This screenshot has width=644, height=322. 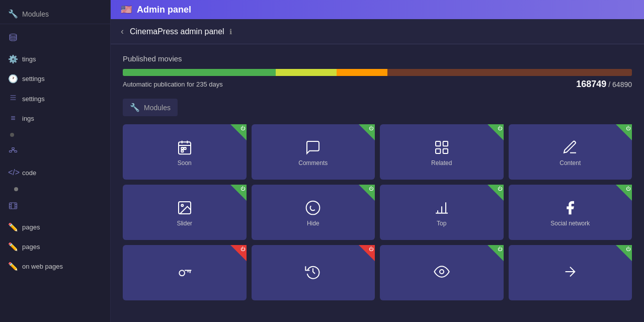 I want to click on top-badge: ⏻, so click(x=496, y=193).